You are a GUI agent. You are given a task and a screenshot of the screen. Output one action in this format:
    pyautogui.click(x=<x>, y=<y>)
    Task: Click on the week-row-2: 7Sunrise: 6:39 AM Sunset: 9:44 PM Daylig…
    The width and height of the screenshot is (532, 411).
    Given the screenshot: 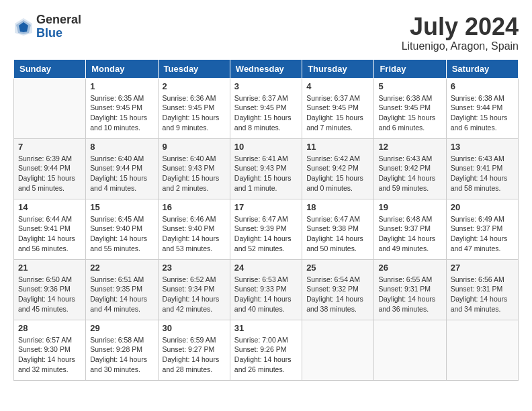 What is the action you would take?
    pyautogui.click(x=266, y=169)
    